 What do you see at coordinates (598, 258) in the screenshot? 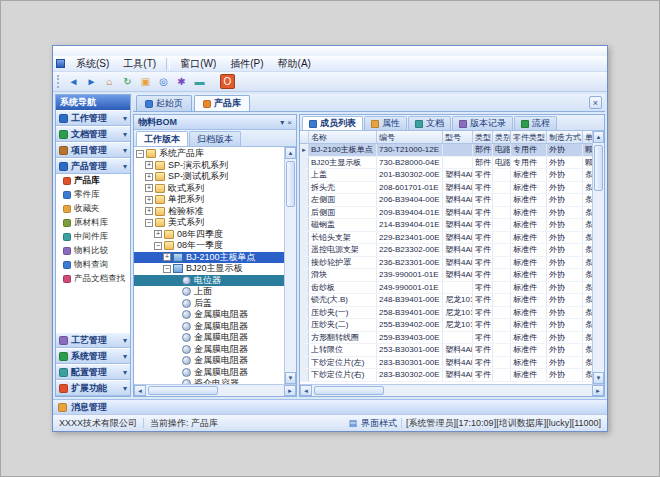
I see `table-vertical-scrollbar: ▲ ▼` at bounding box center [598, 258].